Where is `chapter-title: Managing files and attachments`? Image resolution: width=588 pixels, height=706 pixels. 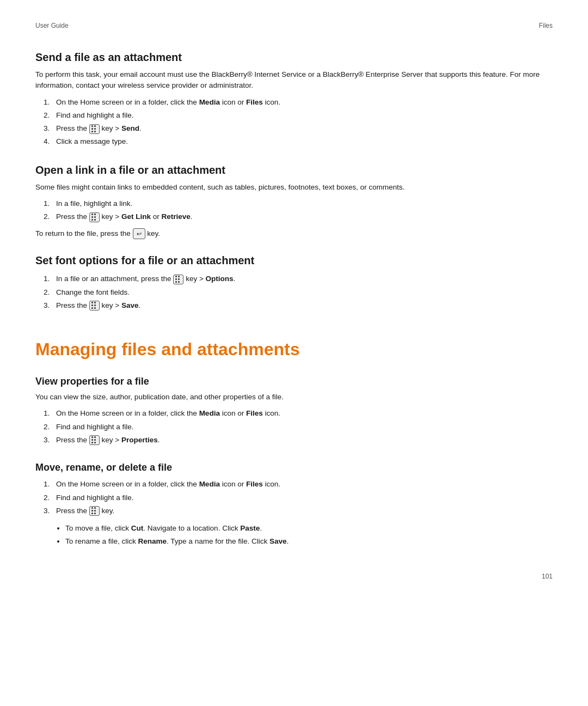 chapter-title: Managing files and attachments is located at coordinates (294, 350).